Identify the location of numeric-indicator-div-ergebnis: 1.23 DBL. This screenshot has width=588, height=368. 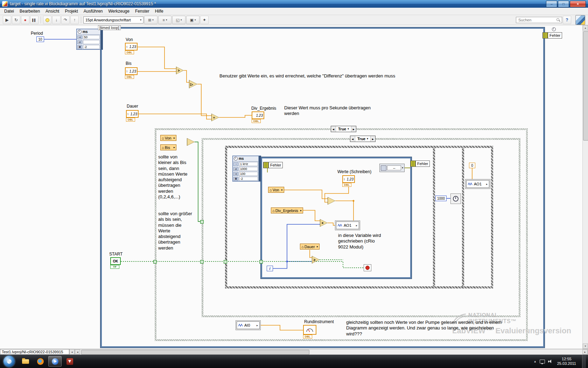
(258, 117).